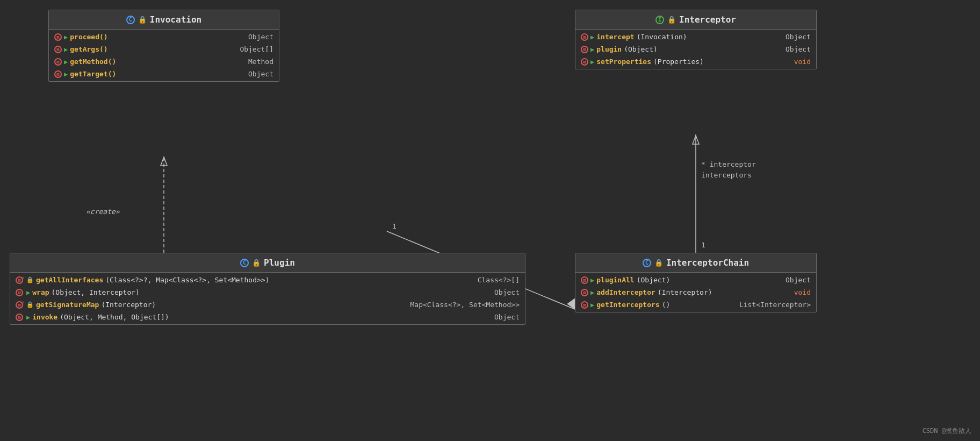 The width and height of the screenshot is (980, 441). I want to click on lock-icon: 🔒, so click(30, 280).